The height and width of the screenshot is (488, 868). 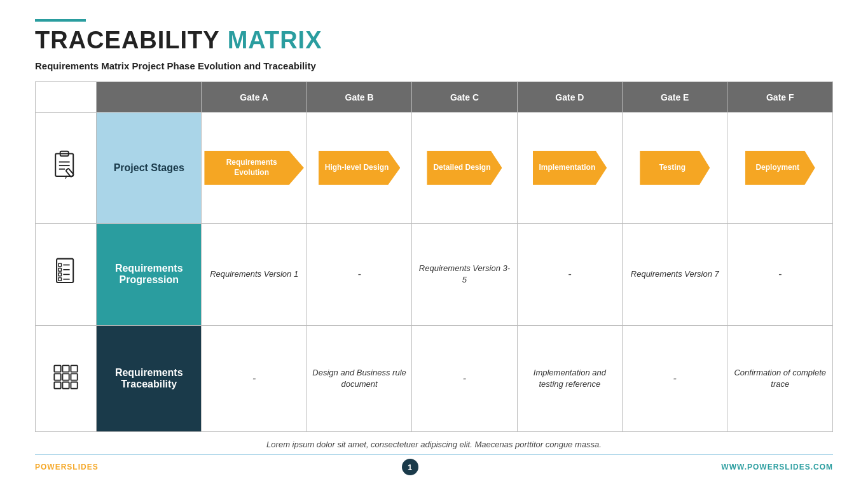 I want to click on req-trace-gate-f: Confirmation of complete trace, so click(x=780, y=378).